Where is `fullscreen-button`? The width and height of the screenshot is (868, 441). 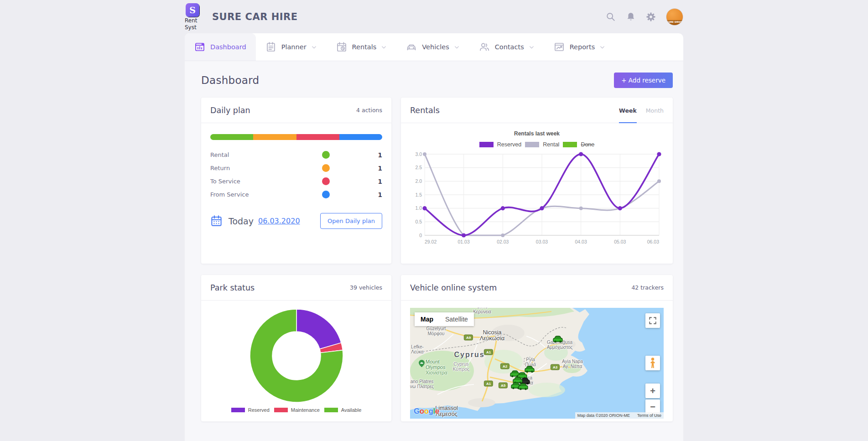
fullscreen-button is located at coordinates (653, 321).